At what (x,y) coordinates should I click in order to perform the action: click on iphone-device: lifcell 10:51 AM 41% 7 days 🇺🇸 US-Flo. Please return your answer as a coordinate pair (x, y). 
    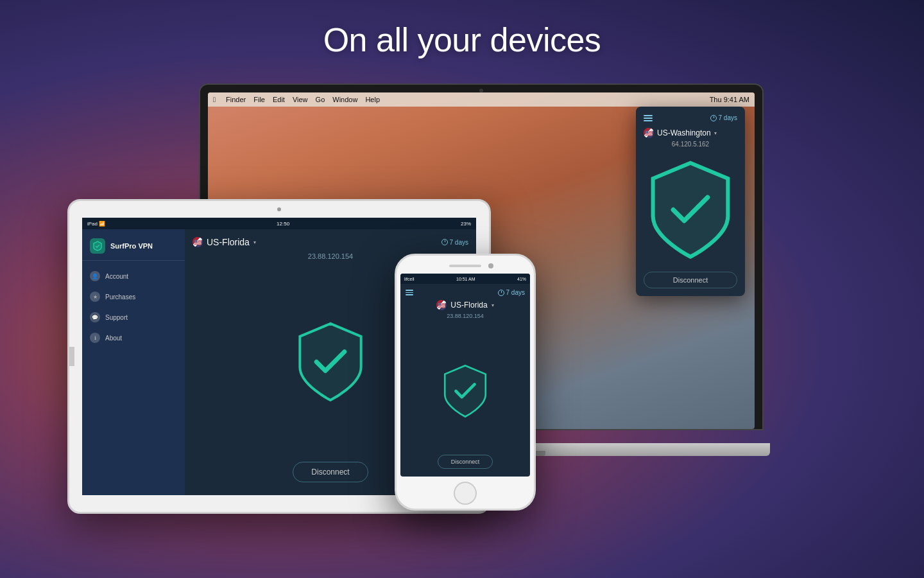
    Looking at the image, I should click on (465, 382).